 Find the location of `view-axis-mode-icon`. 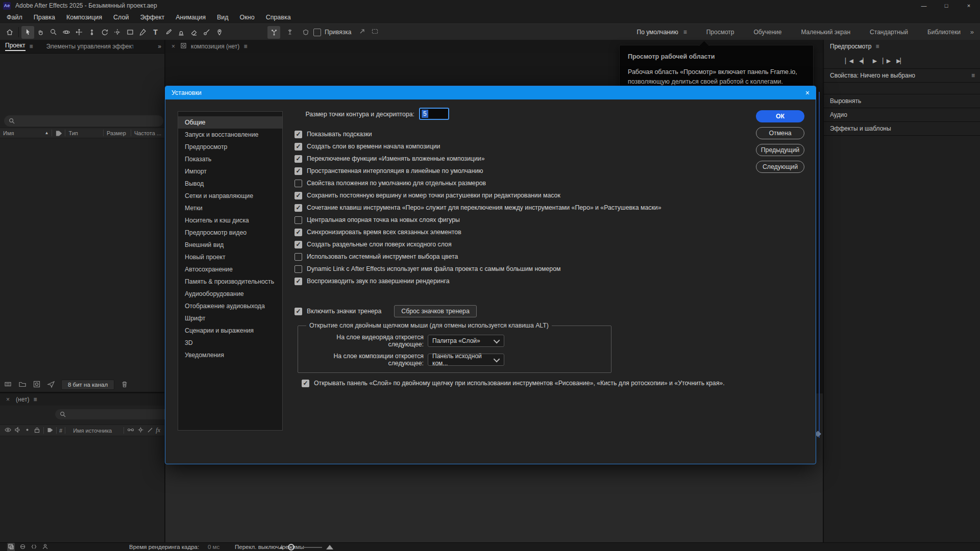

view-axis-mode-icon is located at coordinates (305, 33).